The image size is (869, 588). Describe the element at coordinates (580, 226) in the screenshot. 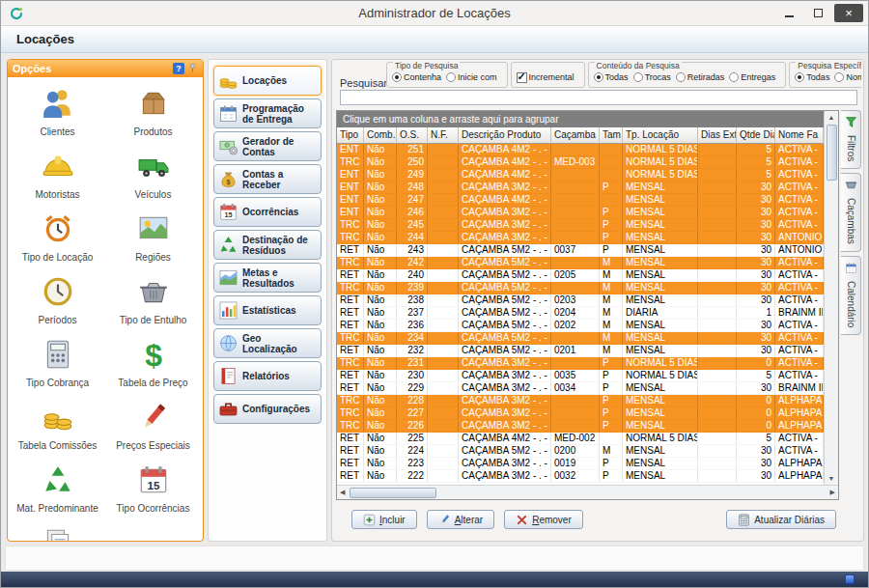

I see `grid-row-os-245: TRCNão245CAÇAMBA 3M2 - . - PPMENSAL30ACT…` at that location.